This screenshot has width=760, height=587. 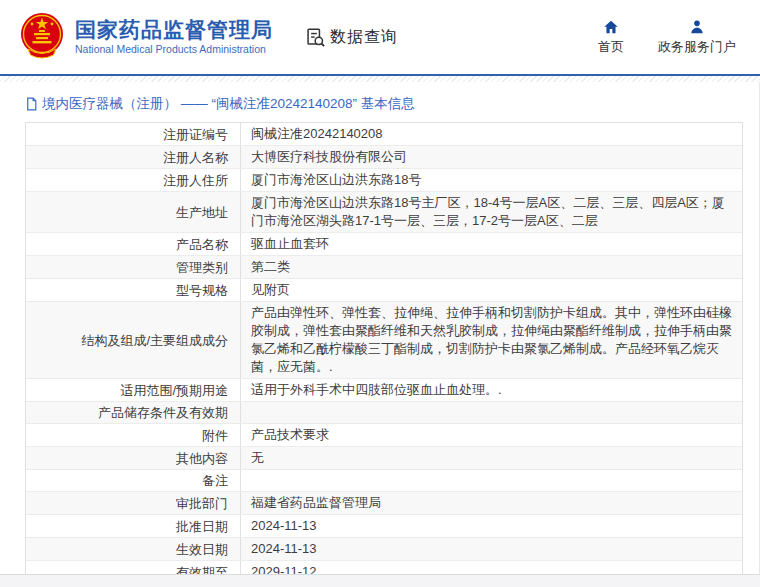 What do you see at coordinates (134, 134) in the screenshot?
I see `row-label: 注册证编号` at bounding box center [134, 134].